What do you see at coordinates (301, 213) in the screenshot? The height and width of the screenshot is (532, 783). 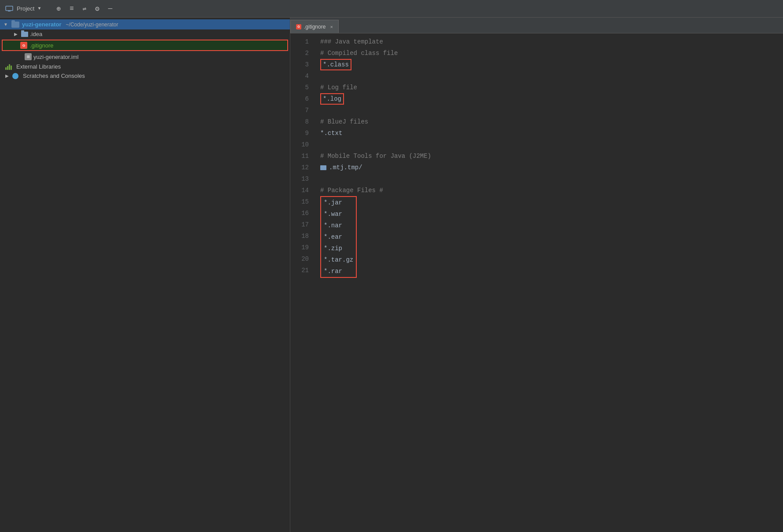 I see `line-num-16: 16` at bounding box center [301, 213].